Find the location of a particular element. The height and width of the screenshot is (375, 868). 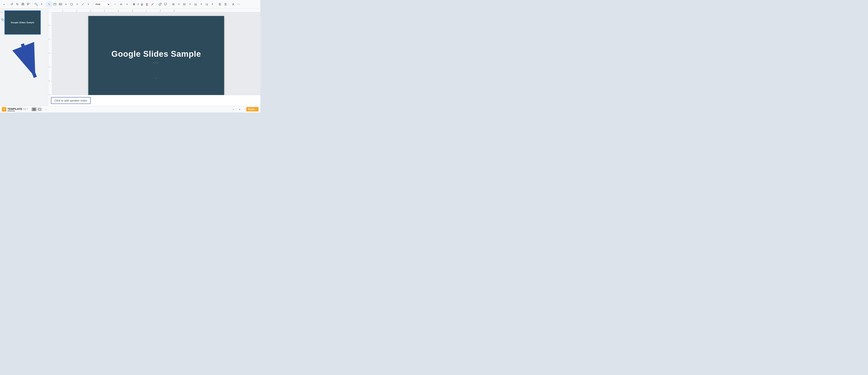

panel-collapse-button: ‹ is located at coordinates (46, 109).